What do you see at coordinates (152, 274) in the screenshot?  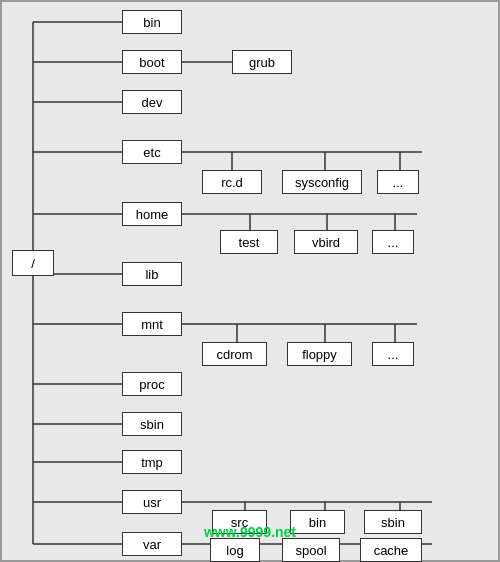 I see `node-lib: lib` at bounding box center [152, 274].